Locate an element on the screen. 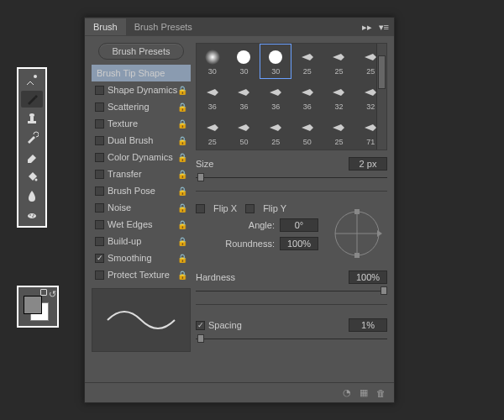 The height and width of the screenshot is (420, 504). tab-brush-presets: Brush Presets is located at coordinates (163, 27).